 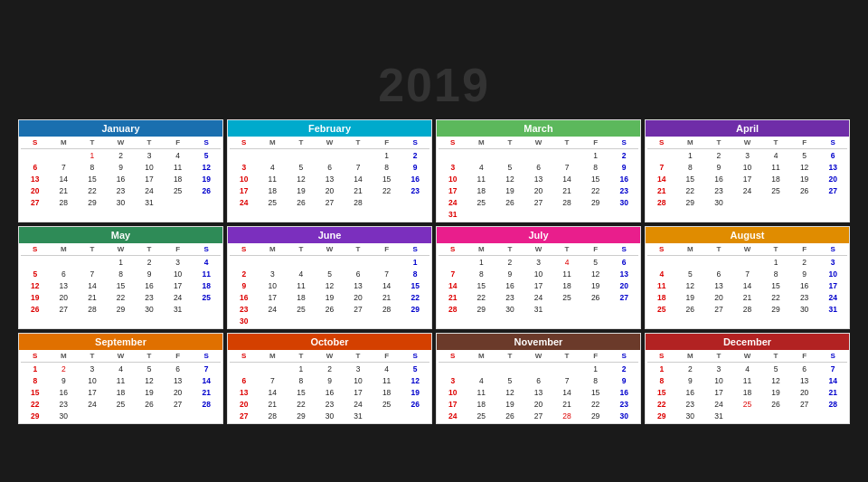 I want to click on month-block-december: DecemberSMTWTFS1234567891011121314151617…, so click(x=747, y=378).